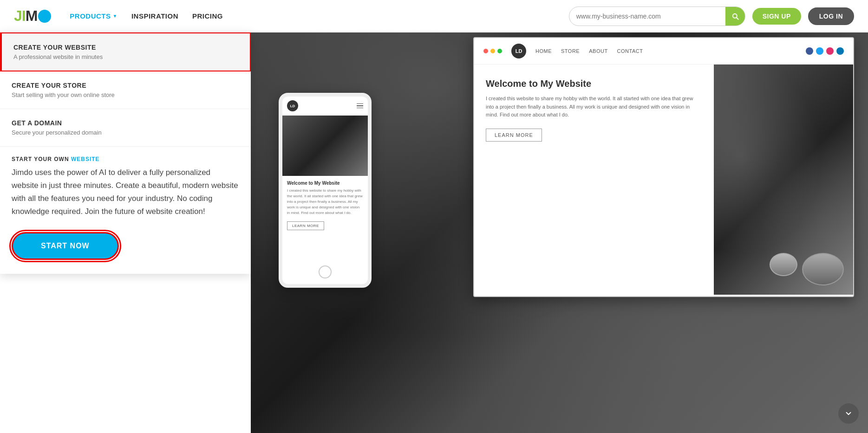  I want to click on main-content-left: START YOUR OWN WEBSITE Jimdo uses the po…, so click(125, 210).